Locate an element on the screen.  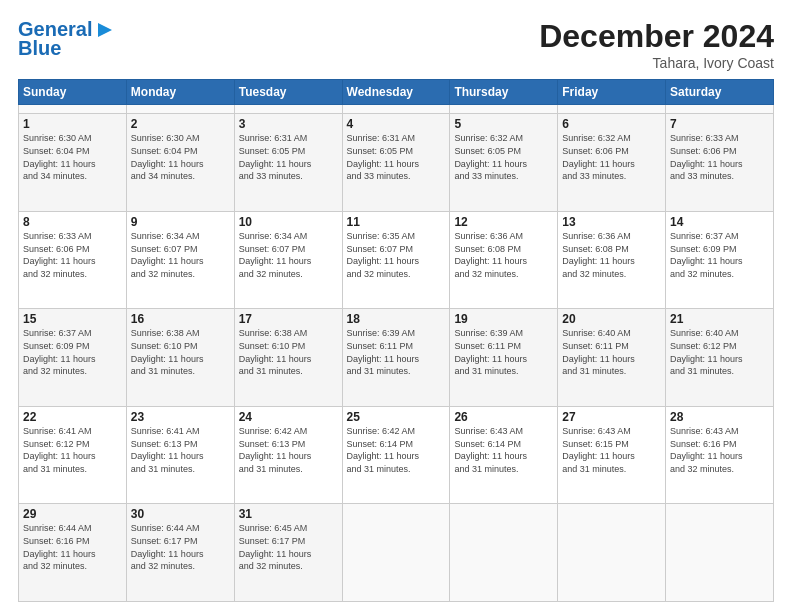
col-header-monday: Monday is located at coordinates (180, 92).